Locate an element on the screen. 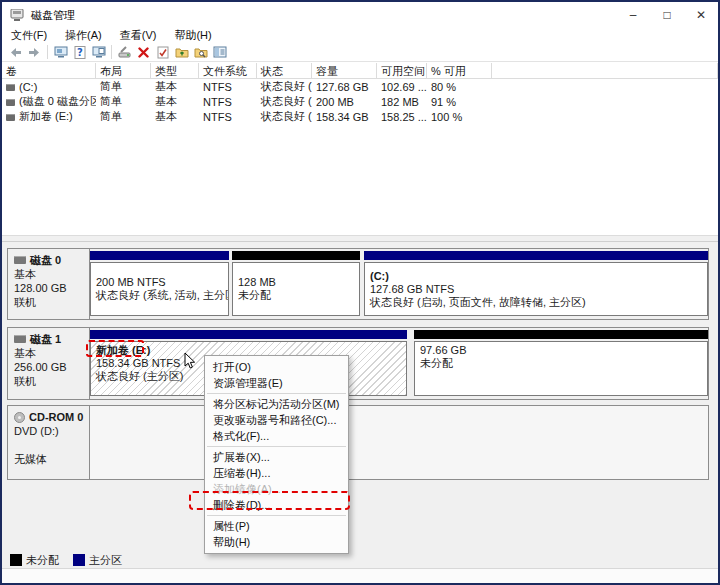  table-row: (磁盘 0 磁盘分区 1) 简单 基本 NTFS 状态良好 (... 200 M… is located at coordinates (360, 102).